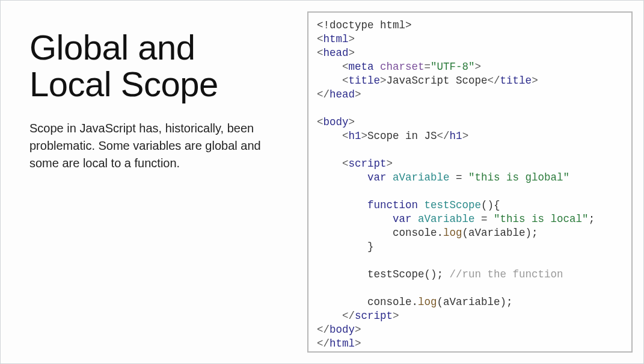  I want to click on code-token: function, so click(393, 205).